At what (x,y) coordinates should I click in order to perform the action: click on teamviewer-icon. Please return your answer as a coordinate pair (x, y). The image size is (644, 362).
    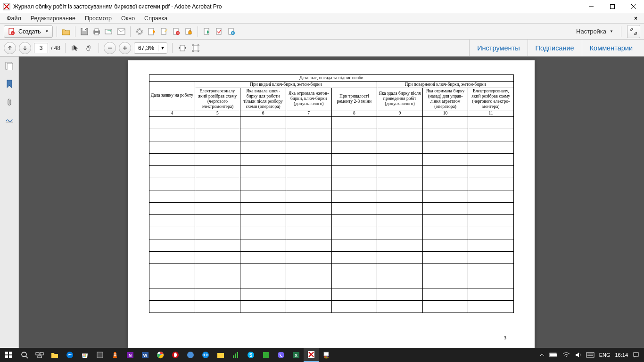
    Looking at the image, I should click on (206, 355).